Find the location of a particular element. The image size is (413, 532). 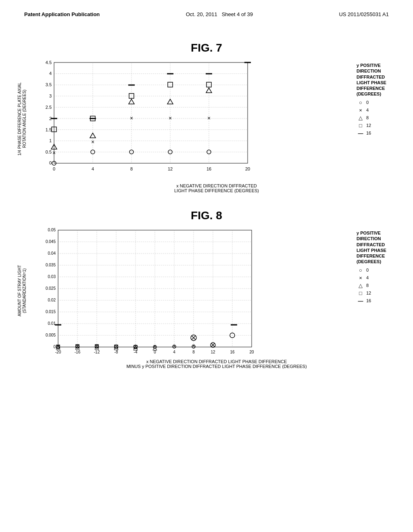

fig8-legend-symbol-16: — is located at coordinates (361, 301).